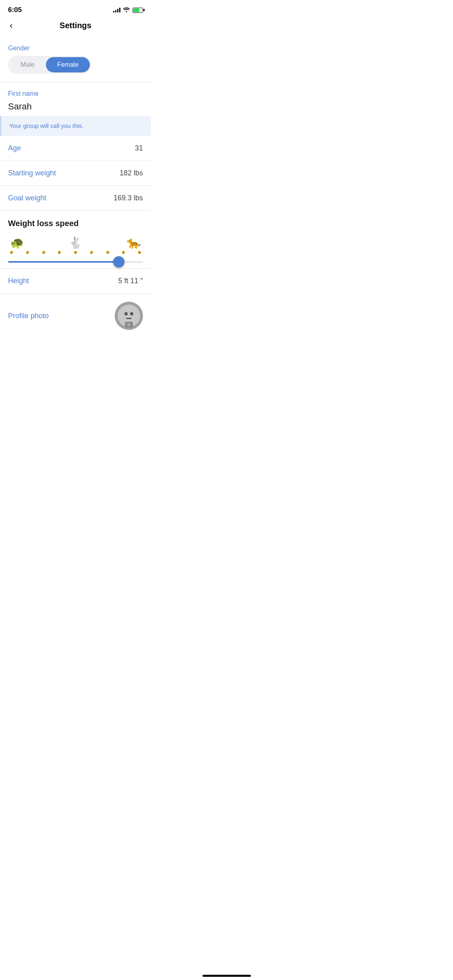  Describe the element at coordinates (76, 148) in the screenshot. I see `age-row: Age 31` at that location.